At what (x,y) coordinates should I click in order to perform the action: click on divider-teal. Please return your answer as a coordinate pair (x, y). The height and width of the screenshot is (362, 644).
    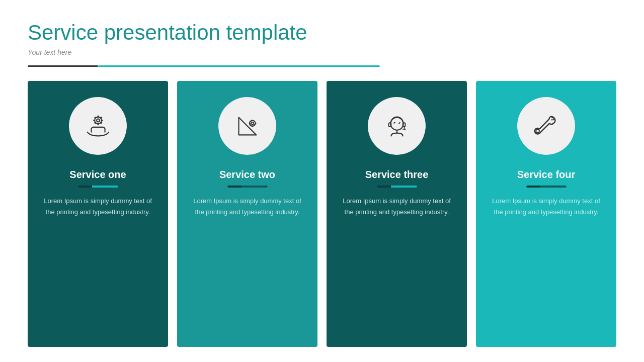
    Looking at the image, I should click on (239, 66).